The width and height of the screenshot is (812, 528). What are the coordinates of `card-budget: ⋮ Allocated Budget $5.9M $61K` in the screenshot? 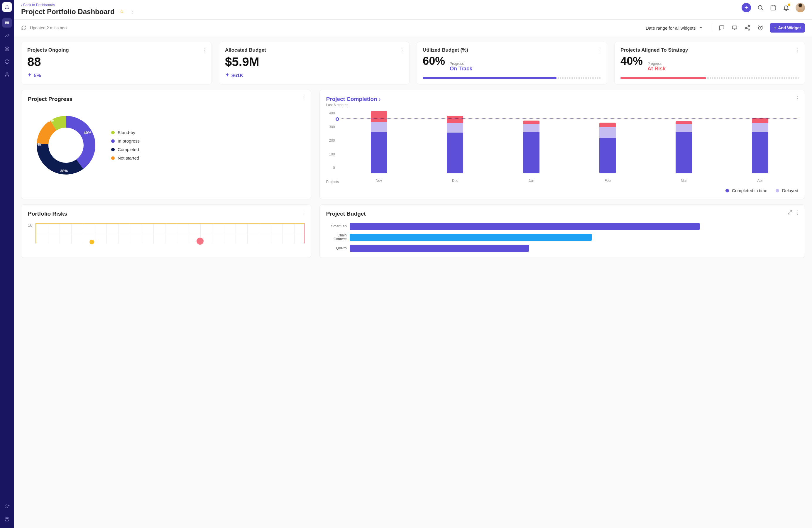 It's located at (314, 63).